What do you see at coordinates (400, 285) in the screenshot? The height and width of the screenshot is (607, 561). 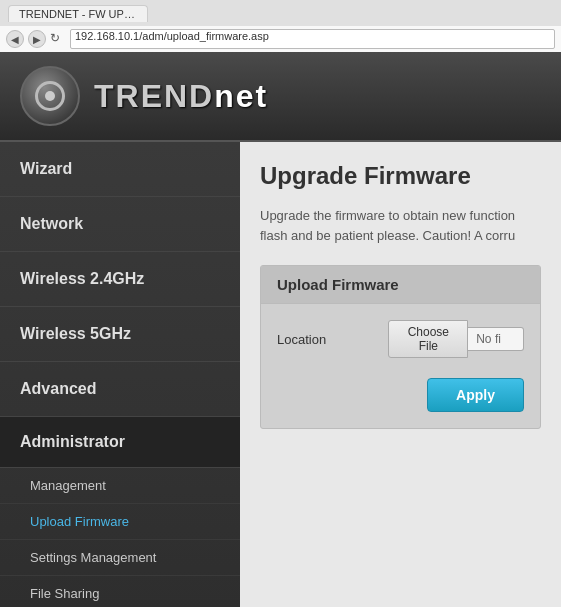 I see `panel-header: Upload Firmware` at bounding box center [400, 285].